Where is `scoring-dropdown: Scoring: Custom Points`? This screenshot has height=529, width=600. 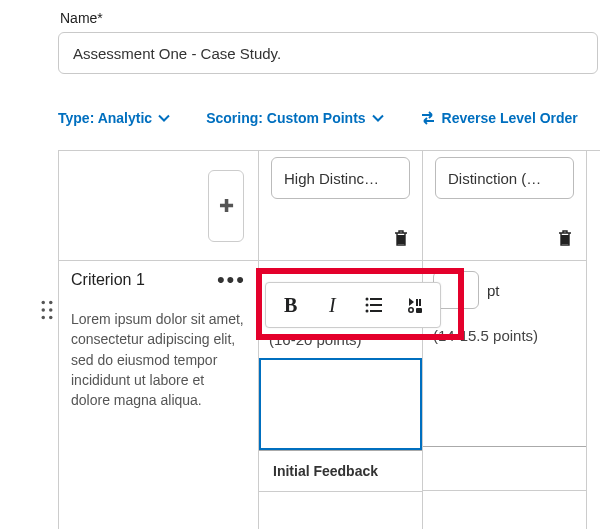 scoring-dropdown: Scoring: Custom Points is located at coordinates (294, 118).